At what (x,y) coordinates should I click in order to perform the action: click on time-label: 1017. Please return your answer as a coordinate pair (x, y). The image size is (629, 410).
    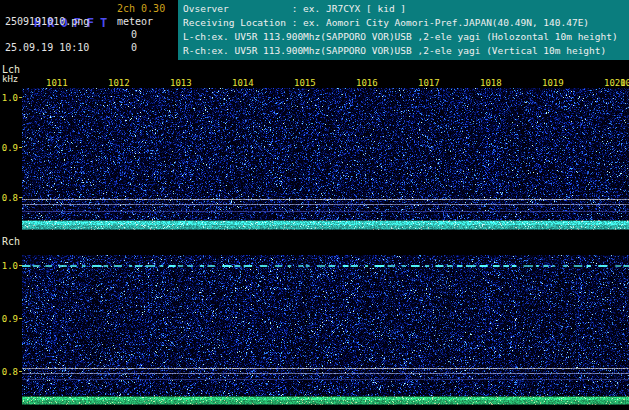
    Looking at the image, I should click on (429, 83).